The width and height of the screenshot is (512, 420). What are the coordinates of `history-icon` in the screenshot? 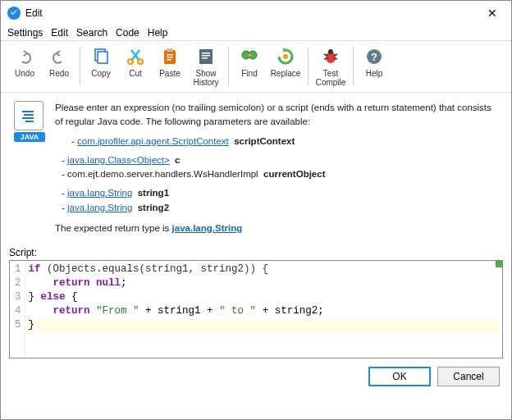 It's located at (206, 57).